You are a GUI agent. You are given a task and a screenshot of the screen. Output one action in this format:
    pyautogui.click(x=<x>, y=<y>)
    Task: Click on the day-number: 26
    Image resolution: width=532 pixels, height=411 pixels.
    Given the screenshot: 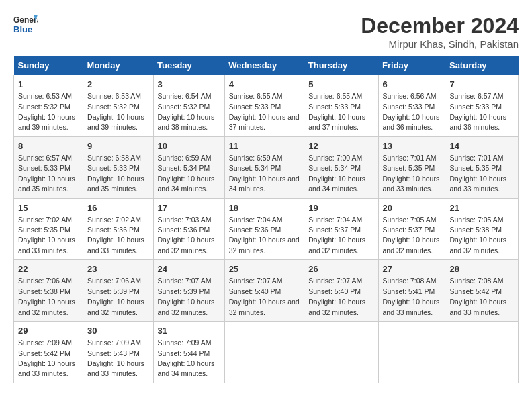 What is the action you would take?
    pyautogui.click(x=341, y=269)
    